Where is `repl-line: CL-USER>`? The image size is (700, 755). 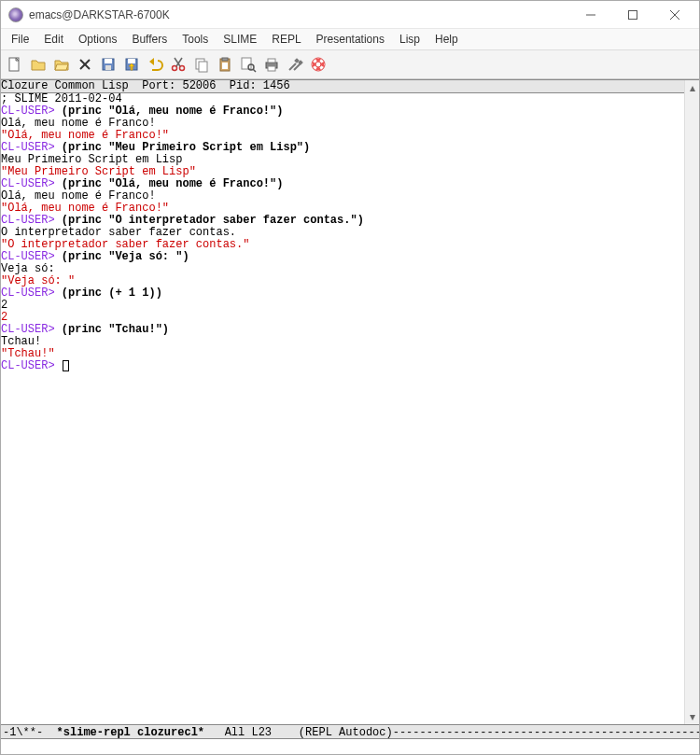
repl-line: CL-USER> is located at coordinates (343, 366).